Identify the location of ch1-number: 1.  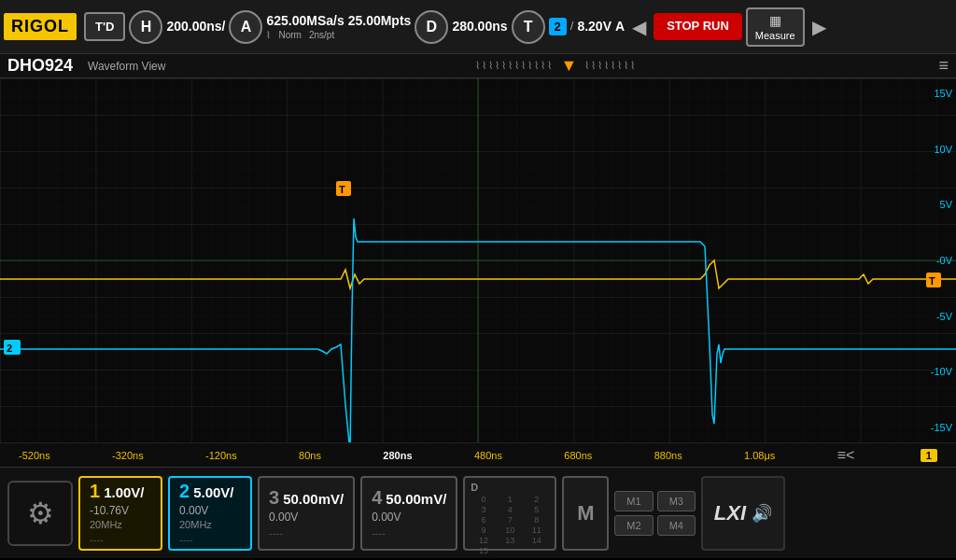
(95, 491).